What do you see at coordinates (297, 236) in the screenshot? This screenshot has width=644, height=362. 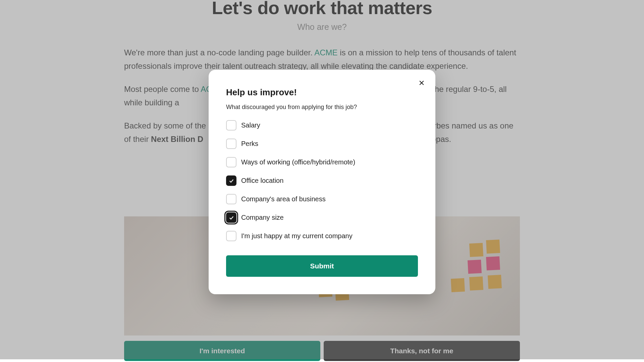 I see `checkbox-label: I'm just happy at my current company` at bounding box center [297, 236].